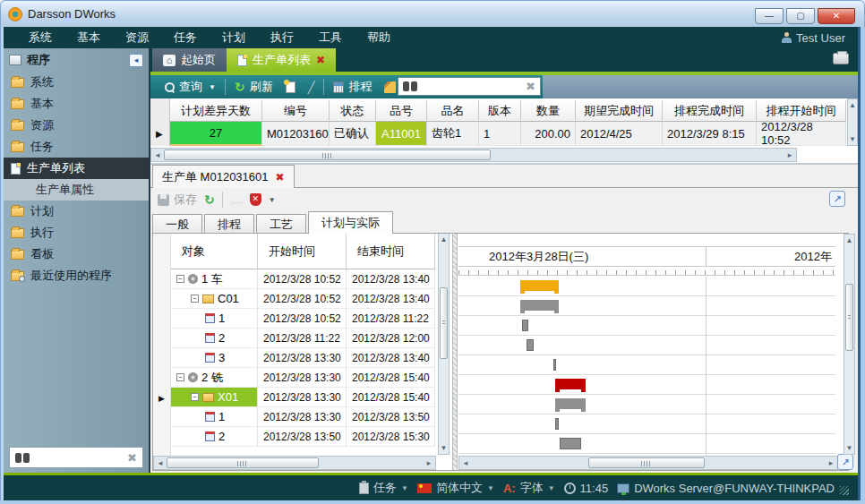  What do you see at coordinates (303, 299) in the screenshot?
I see `tree-row: −C012012/3/28 10:522012/3/28 13:40` at bounding box center [303, 299].